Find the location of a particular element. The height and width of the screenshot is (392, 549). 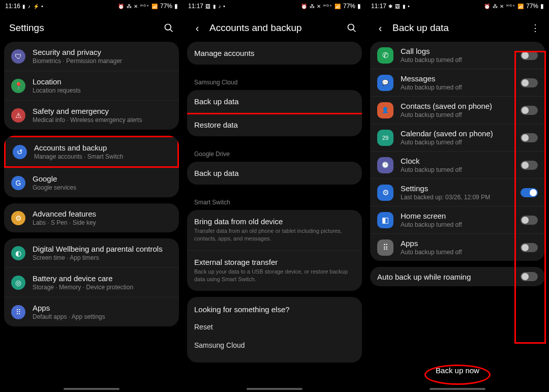

roaming-label: Auto back up while roaming is located at coordinates (449, 277).